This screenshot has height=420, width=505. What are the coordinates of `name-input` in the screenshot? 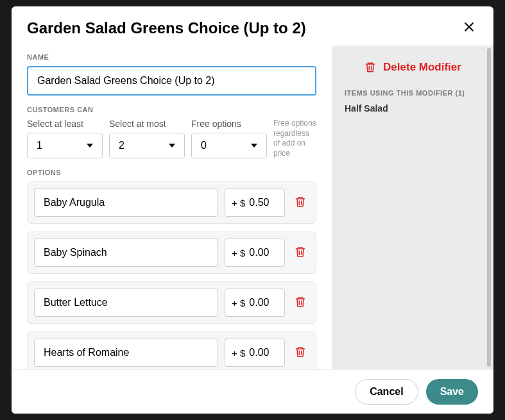 It's located at (172, 81).